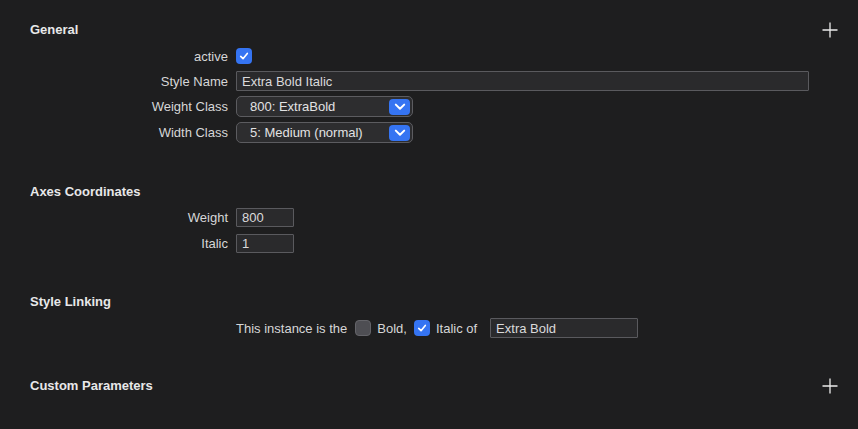 Image resolution: width=858 pixels, height=429 pixels. Describe the element at coordinates (222, 106) in the screenshot. I see `row-weight-class: Weight Class 800: ExtraBold` at that location.